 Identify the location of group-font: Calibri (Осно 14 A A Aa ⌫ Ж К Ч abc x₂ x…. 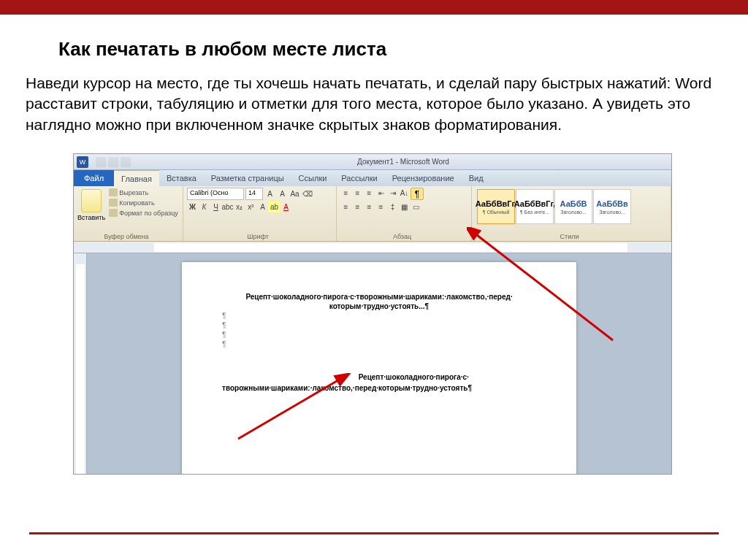
(260, 213).